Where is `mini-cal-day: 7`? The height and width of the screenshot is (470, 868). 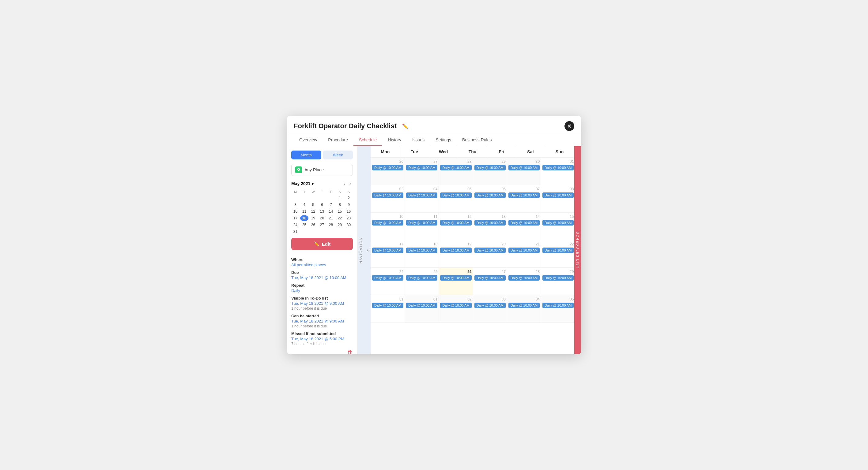
mini-cal-day: 7 is located at coordinates (331, 205).